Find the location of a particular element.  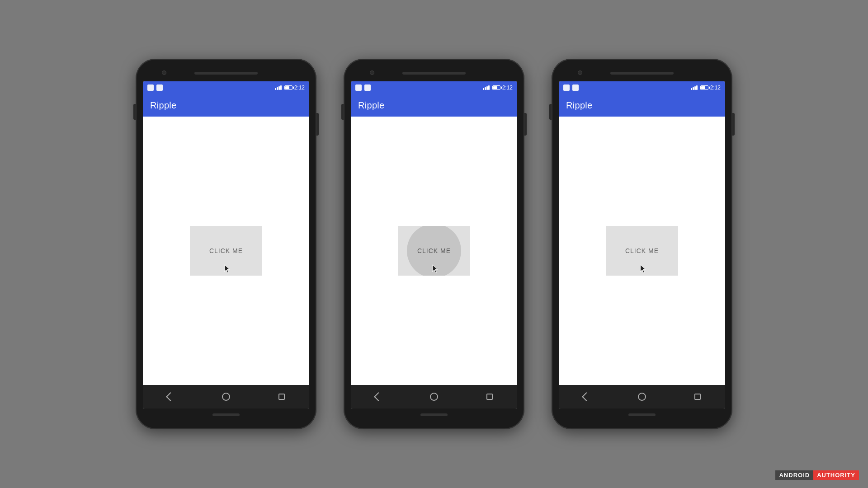

phone-2-screen: 2:12 Ripple CLICK ME is located at coordinates (434, 245).